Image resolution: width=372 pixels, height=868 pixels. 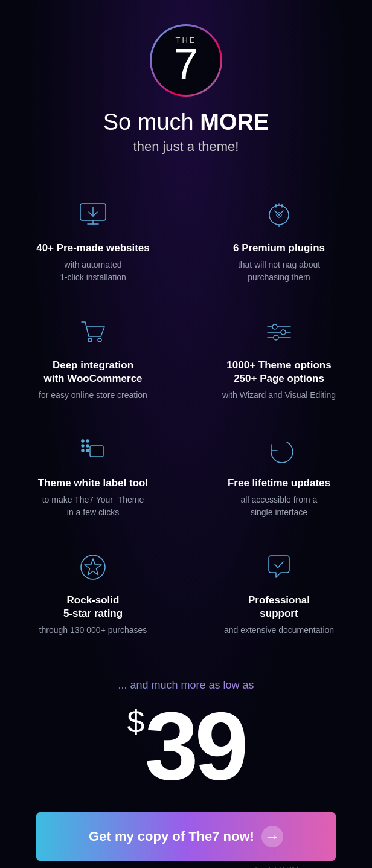 I want to click on feature-theme-options-desc: with Wizard and Visual Editing, so click(x=279, y=395).